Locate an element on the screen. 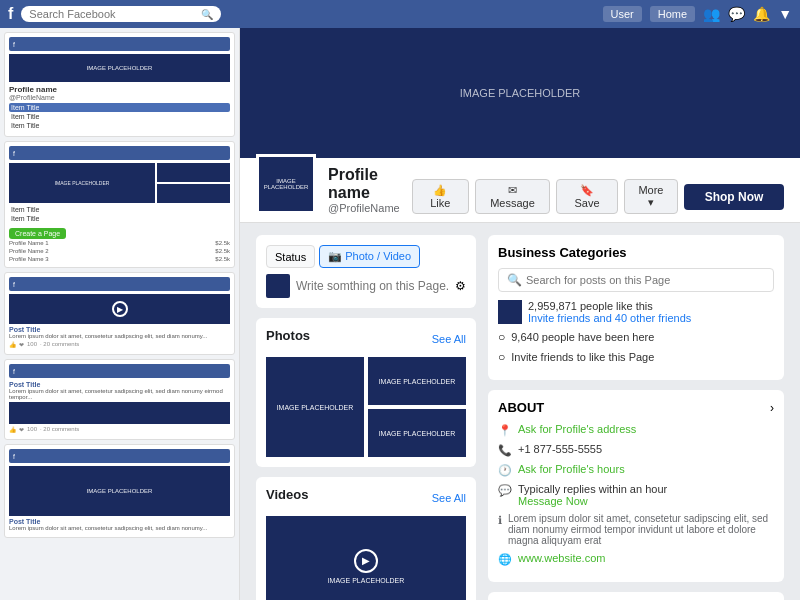 The height and width of the screenshot is (600, 800). about-row-phone: 📞 +1 877-555-5555 is located at coordinates (636, 450).